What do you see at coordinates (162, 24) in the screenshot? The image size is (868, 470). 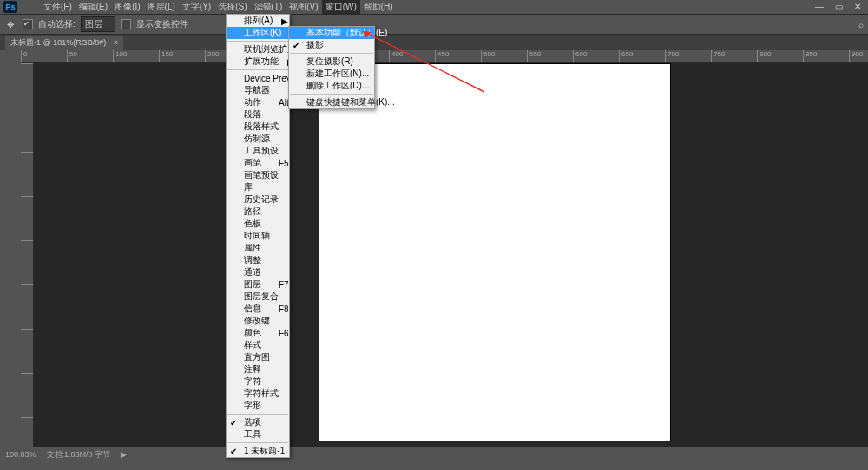 I see `show-transform-label: 显示变换控件` at bounding box center [162, 24].